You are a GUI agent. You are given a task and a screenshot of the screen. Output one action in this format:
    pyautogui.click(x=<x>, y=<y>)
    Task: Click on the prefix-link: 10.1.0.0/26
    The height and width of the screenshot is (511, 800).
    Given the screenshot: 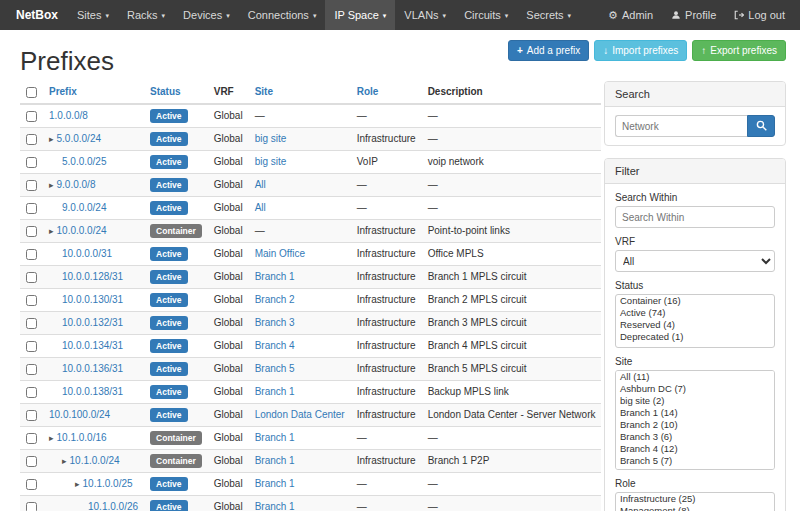 What is the action you would take?
    pyautogui.click(x=113, y=506)
    